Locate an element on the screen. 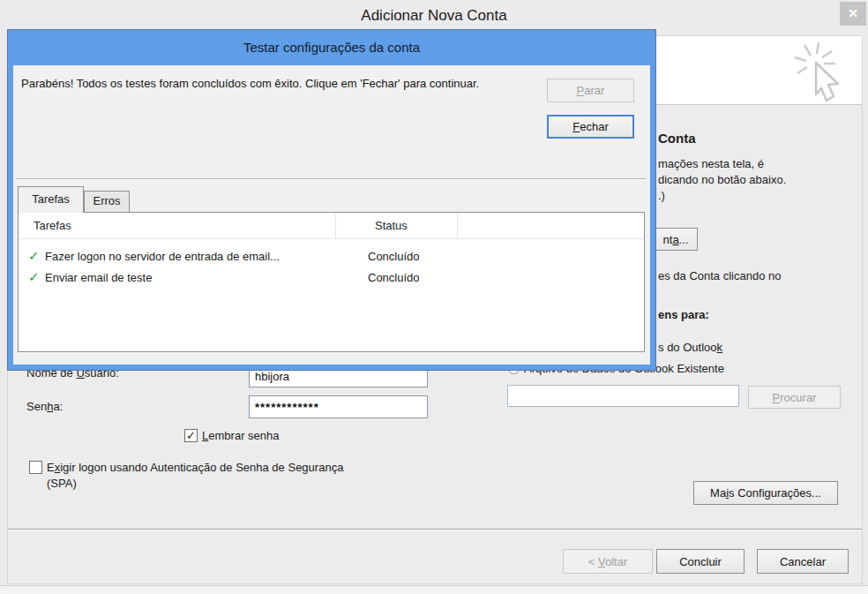  click-cursor-icon is located at coordinates (819, 71).